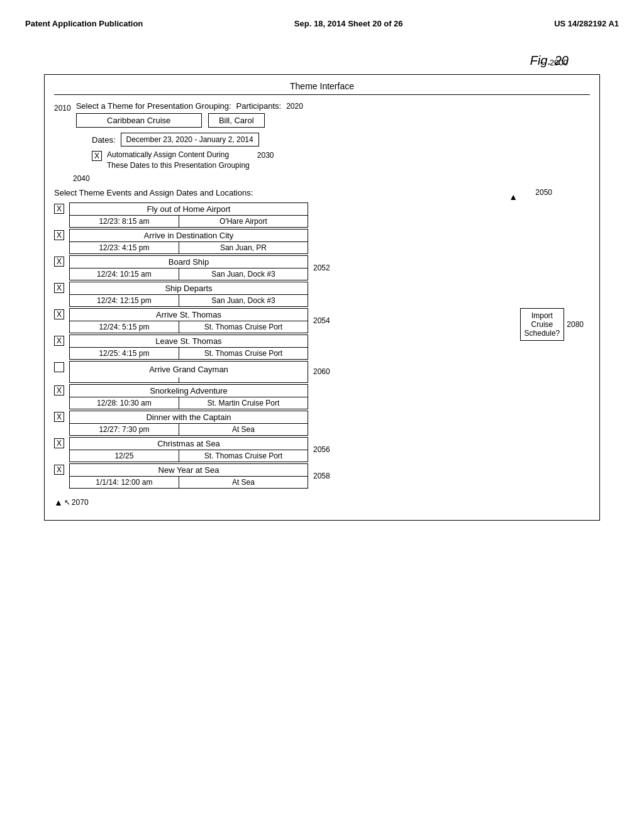  I want to click on ref-2058: 2058, so click(322, 476).